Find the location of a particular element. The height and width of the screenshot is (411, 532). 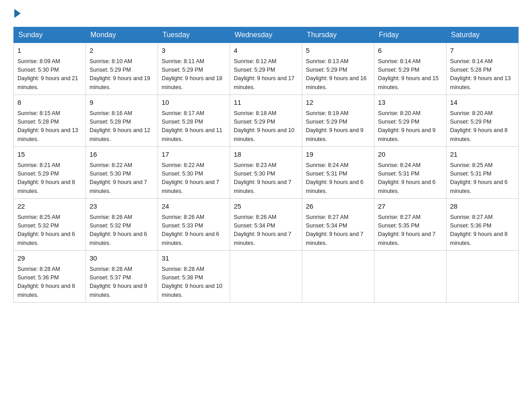

day-number: 15 is located at coordinates (50, 155).